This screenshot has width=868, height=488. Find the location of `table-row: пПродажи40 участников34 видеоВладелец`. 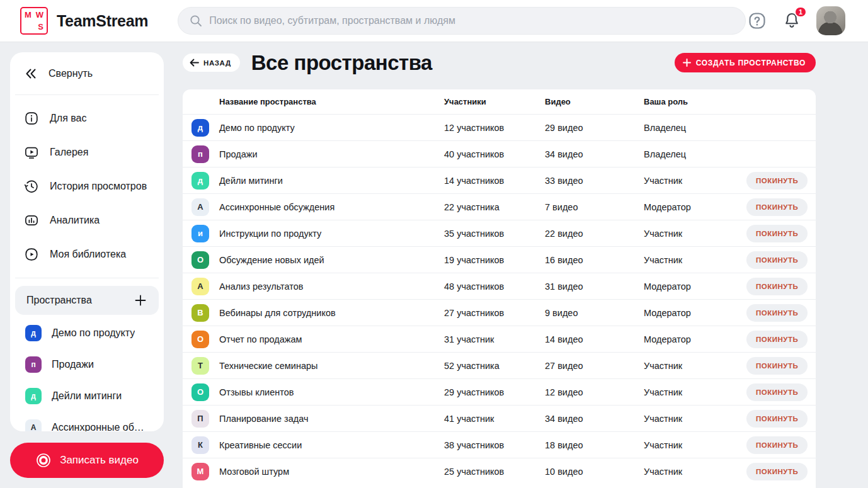

table-row: пПродажи40 участников34 видеоВладелец is located at coordinates (499, 154).